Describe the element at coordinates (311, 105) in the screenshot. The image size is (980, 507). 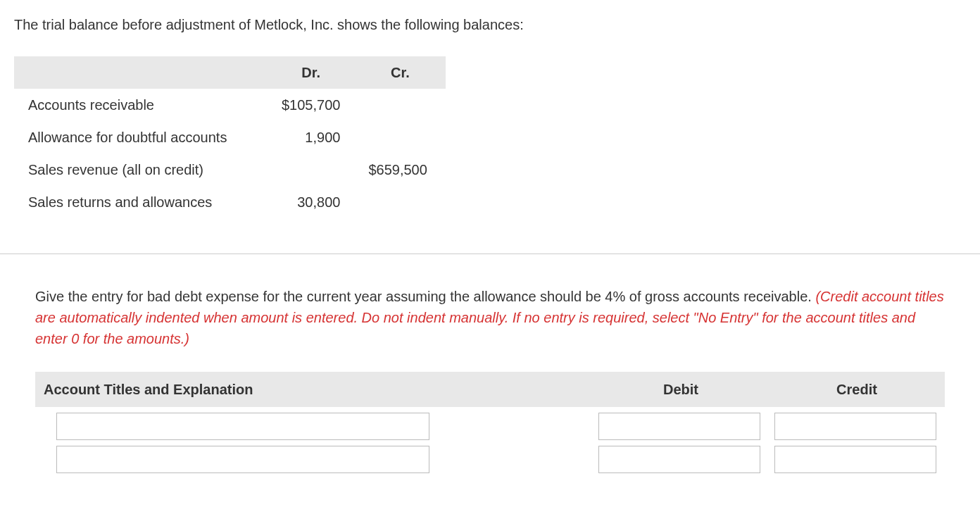
I see `tb-row-dr: $105,700` at that location.